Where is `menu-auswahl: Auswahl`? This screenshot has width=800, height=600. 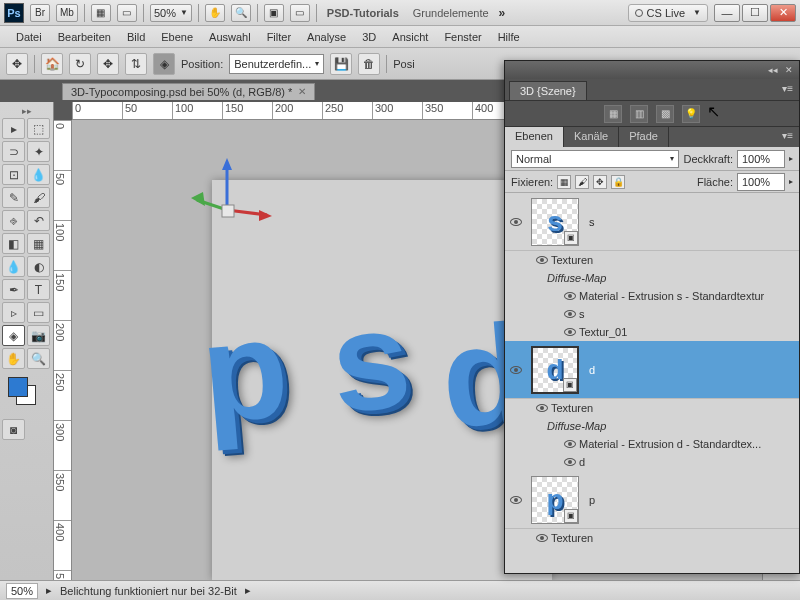 menu-auswahl: Auswahl is located at coordinates (230, 37).